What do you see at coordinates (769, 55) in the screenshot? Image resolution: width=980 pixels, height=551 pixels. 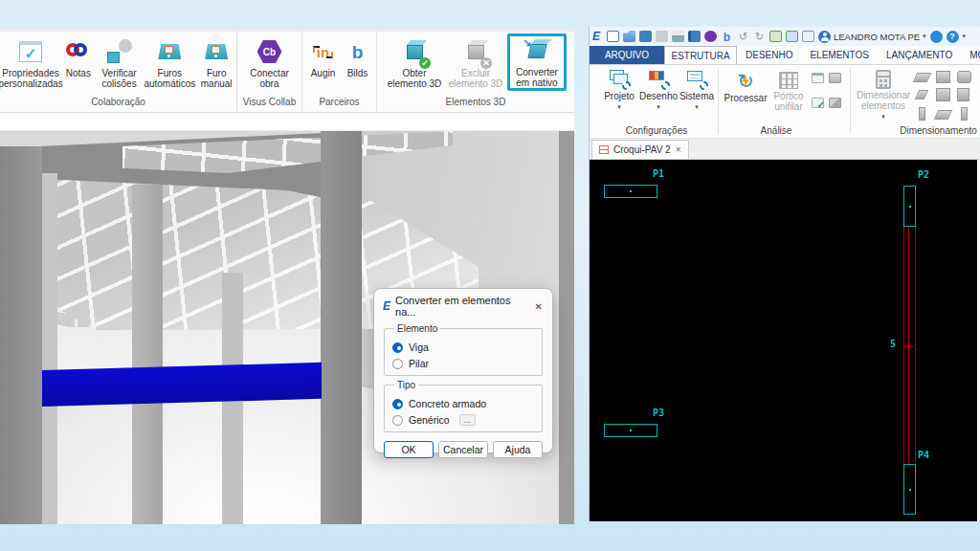 I see `tab-desenho: DESENHO` at bounding box center [769, 55].